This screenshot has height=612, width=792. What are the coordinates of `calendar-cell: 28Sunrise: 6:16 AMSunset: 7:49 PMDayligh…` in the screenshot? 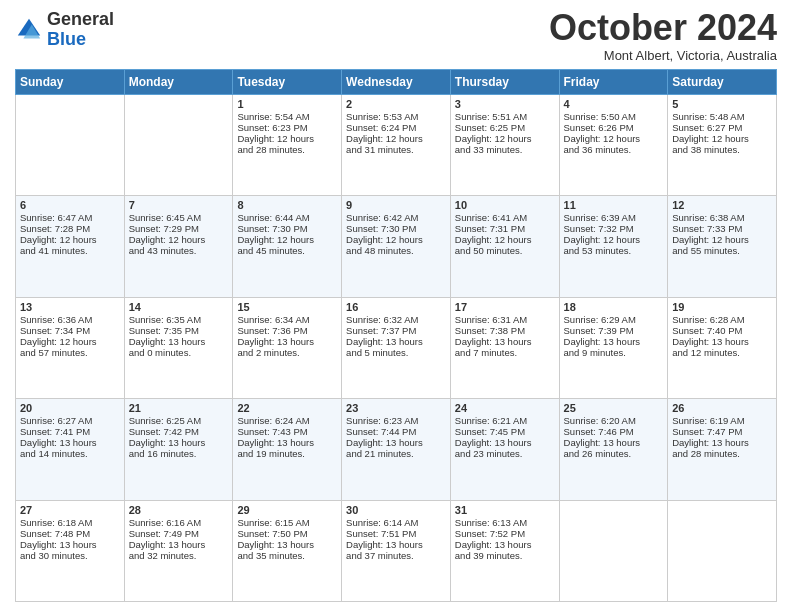 It's located at (178, 550).